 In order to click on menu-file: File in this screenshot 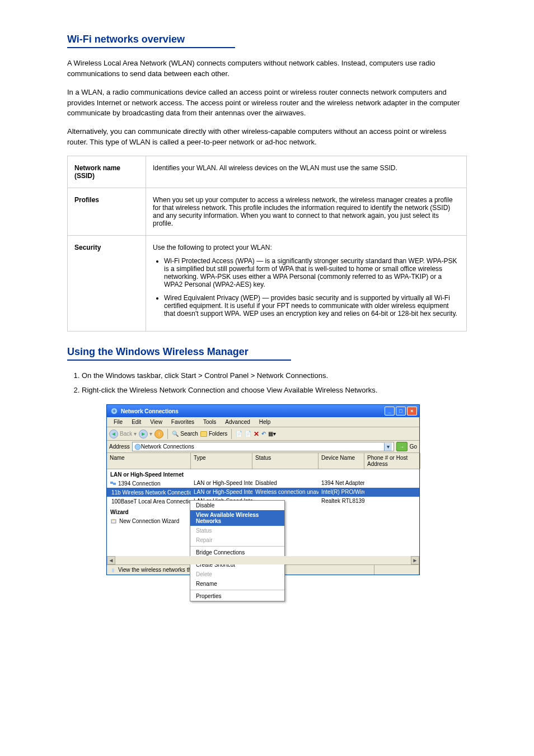, I will do `click(118, 422)`.